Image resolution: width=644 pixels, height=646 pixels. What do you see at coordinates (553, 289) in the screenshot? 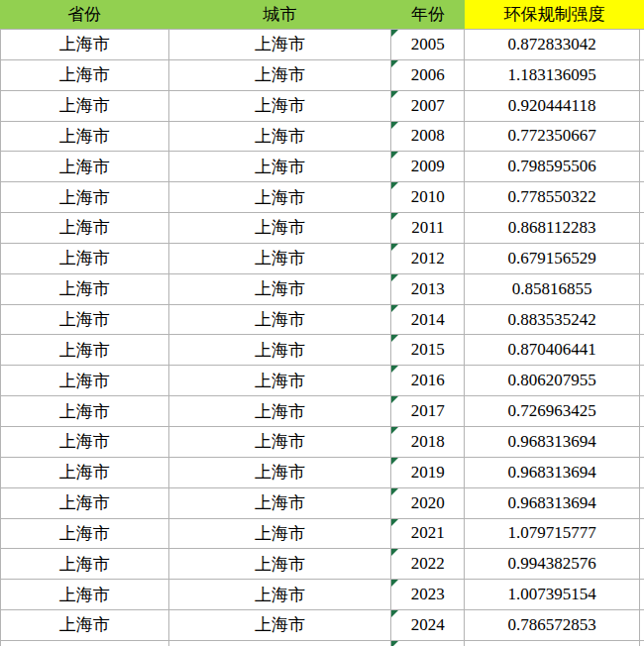
I see `cell-value: 0.85816855` at bounding box center [553, 289].